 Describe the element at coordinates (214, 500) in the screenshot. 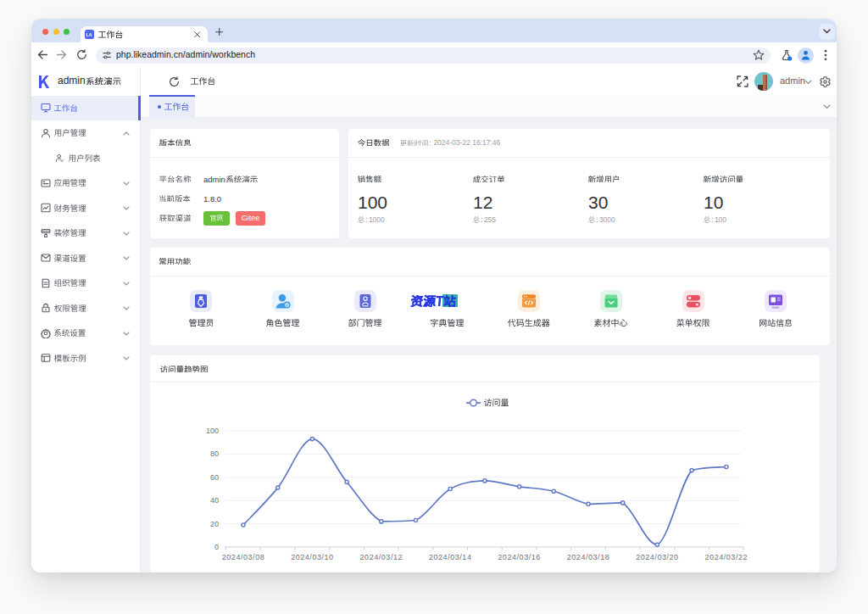

I see `svg-text: 40` at that location.